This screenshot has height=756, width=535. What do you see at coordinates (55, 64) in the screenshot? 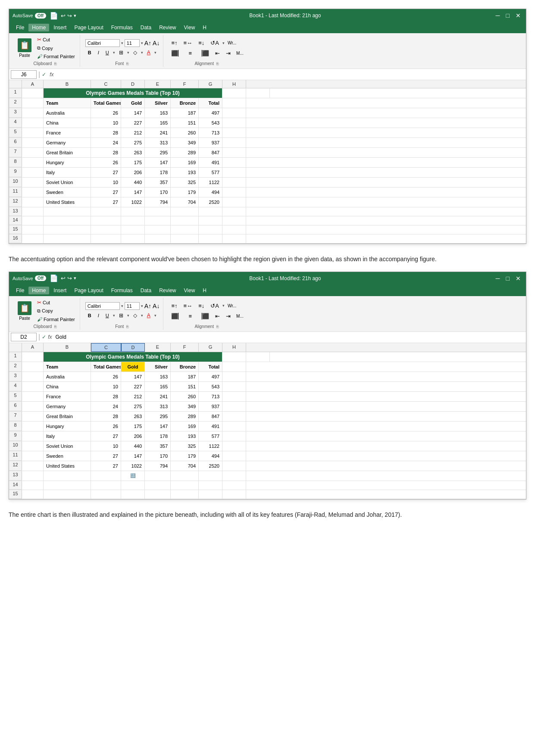
I see `clipboard-expand-icon: ⎘` at bounding box center [55, 64].